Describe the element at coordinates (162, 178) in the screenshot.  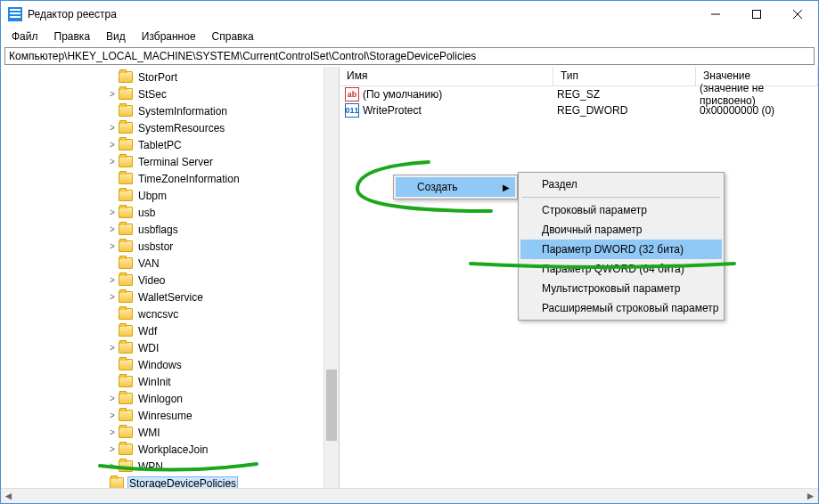
I see `tree-item: TimeZoneInformation` at that location.